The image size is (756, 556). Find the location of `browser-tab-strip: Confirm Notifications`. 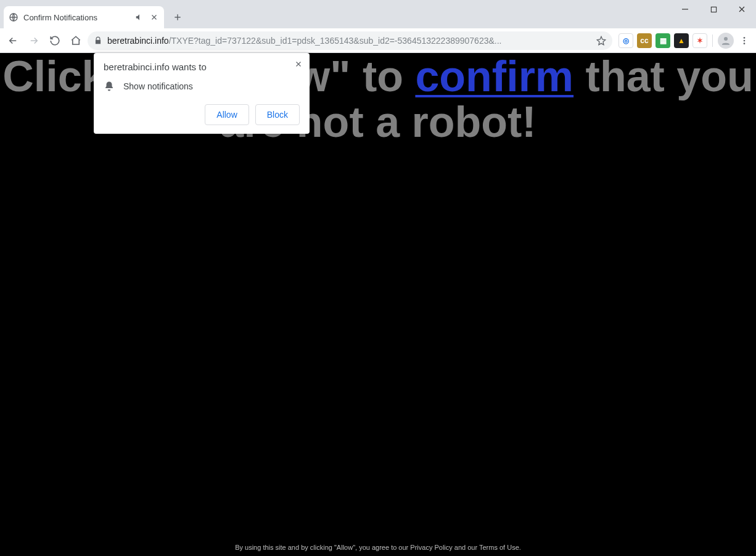

browser-tab-strip: Confirm Notifications is located at coordinates (378, 14).